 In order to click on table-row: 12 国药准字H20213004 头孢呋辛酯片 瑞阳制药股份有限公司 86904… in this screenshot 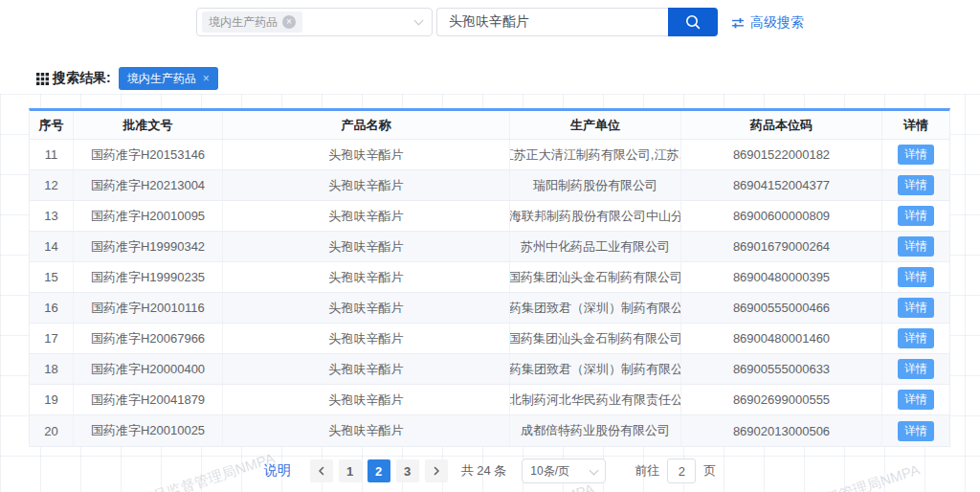, I will do `click(490, 186)`.